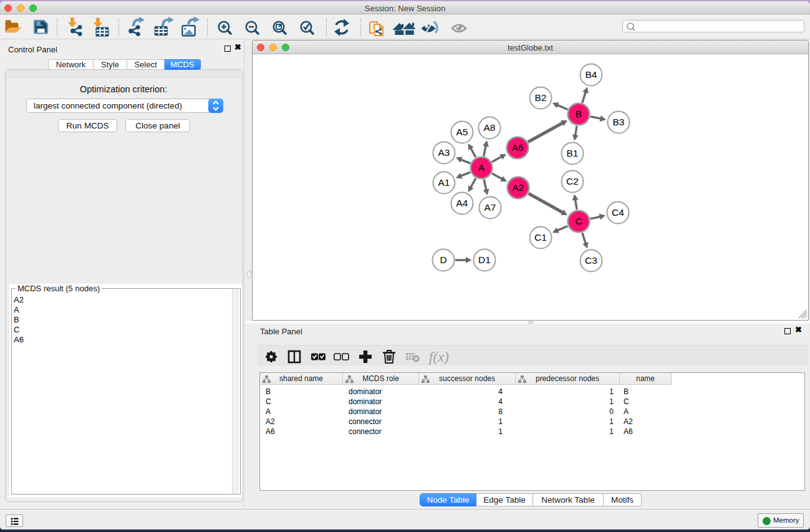 Image resolution: width=810 pixels, height=532 pixels. What do you see at coordinates (443, 259) in the screenshot?
I see `svg-text: D` at bounding box center [443, 259].